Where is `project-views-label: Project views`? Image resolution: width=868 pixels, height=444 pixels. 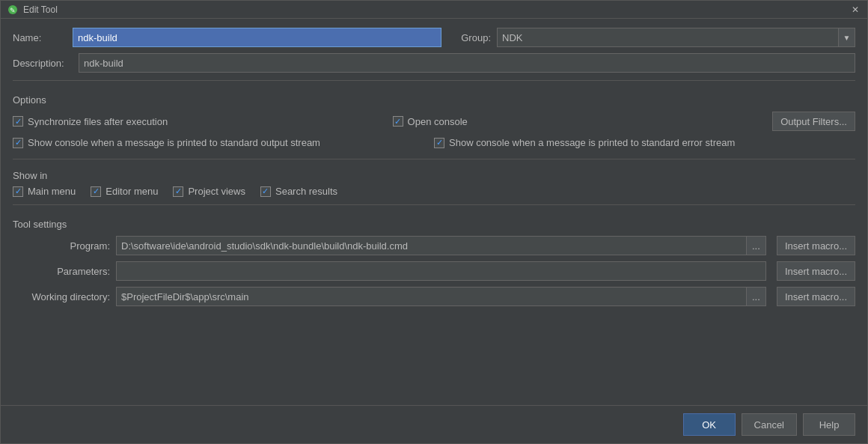
project-views-label: Project views is located at coordinates (217, 192).